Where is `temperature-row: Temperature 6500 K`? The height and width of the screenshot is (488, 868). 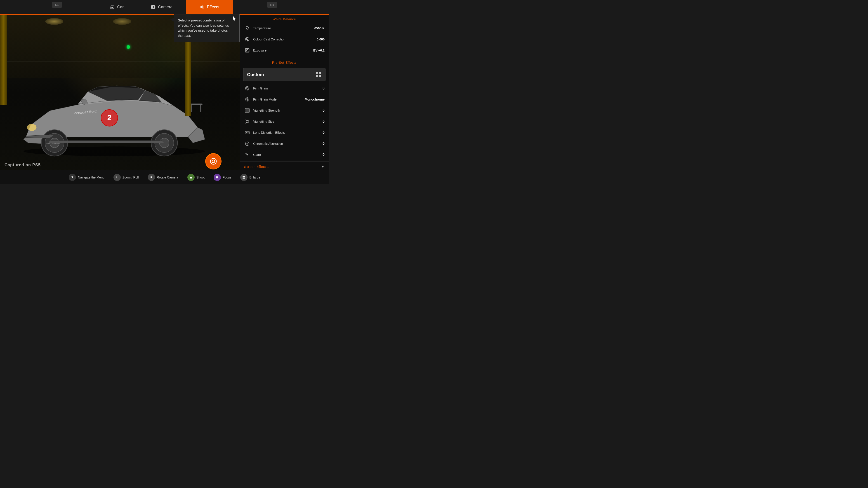 temperature-row: Temperature 6500 K is located at coordinates (284, 28).